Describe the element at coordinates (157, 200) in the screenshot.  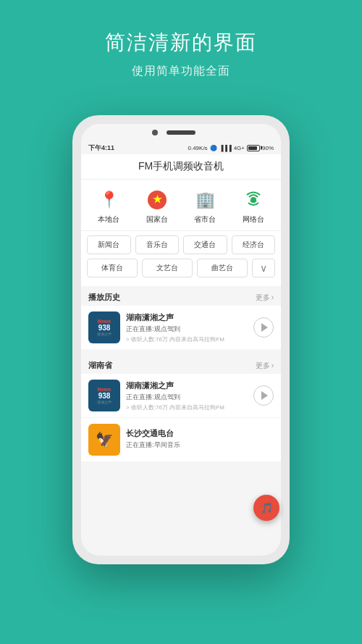
I see `national-icon: ★` at that location.